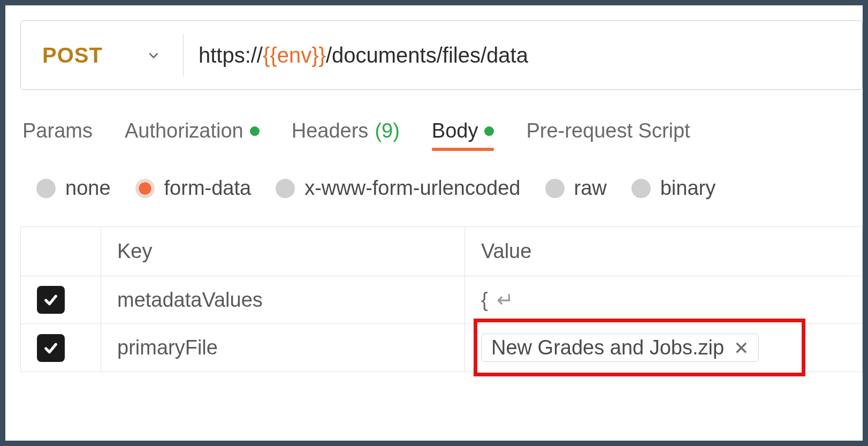 The image size is (868, 446). What do you see at coordinates (283, 252) in the screenshot?
I see `col-header-key: Key` at bounding box center [283, 252].